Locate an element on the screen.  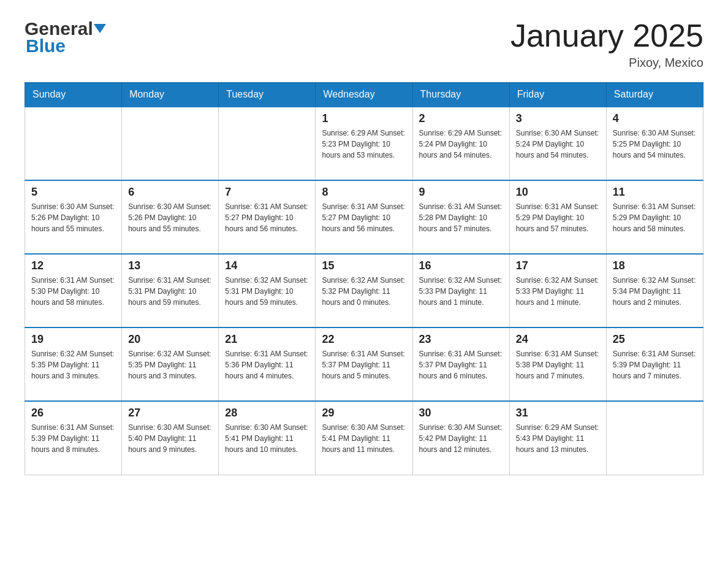
calendar-header-sunday: Sunday is located at coordinates (74, 95).